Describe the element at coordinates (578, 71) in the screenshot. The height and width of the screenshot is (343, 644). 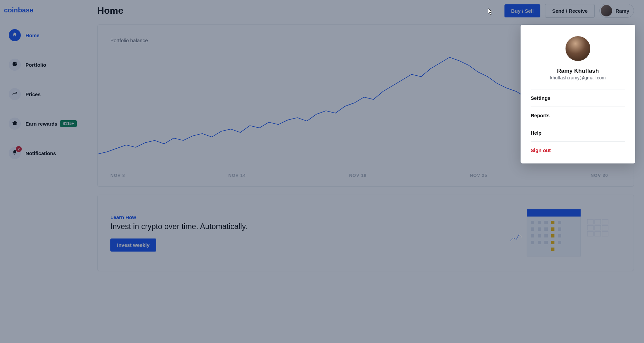
I see `dropdown-user-name: Ramy Khuffash` at that location.